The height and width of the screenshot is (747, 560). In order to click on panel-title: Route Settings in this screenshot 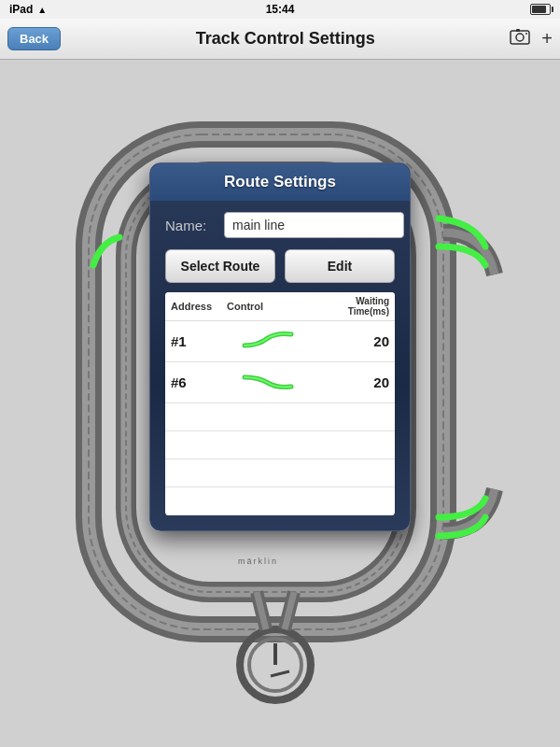, I will do `click(280, 181)`.